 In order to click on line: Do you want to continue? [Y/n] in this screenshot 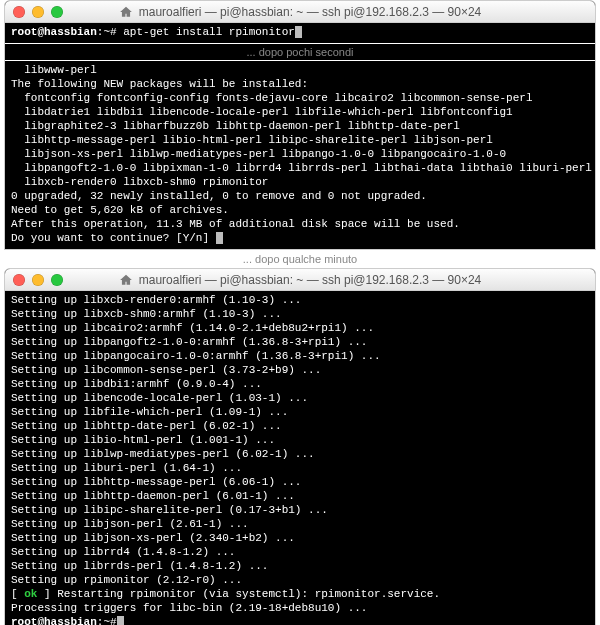, I will do `click(114, 238)`.